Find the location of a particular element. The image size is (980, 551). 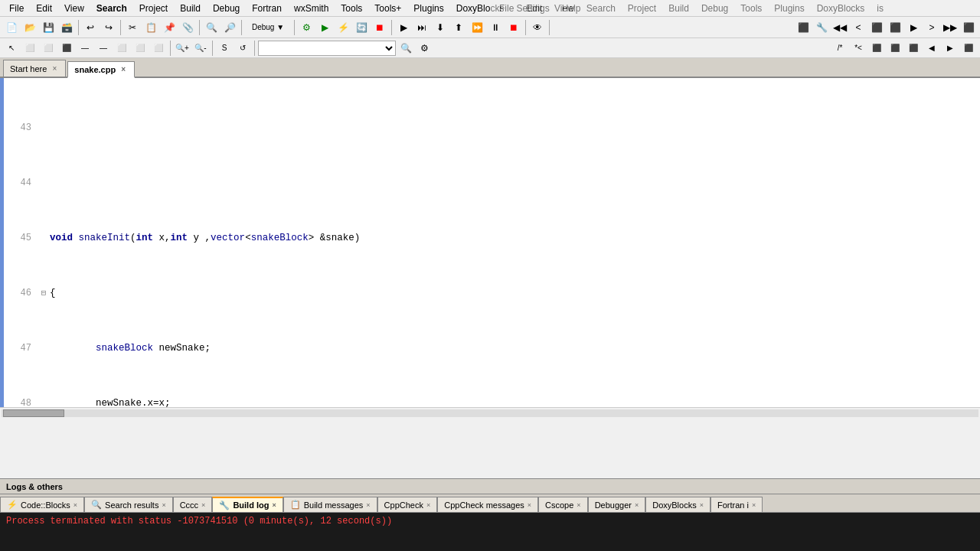

btab-build-log: 🔧 Build log × is located at coordinates (247, 504).